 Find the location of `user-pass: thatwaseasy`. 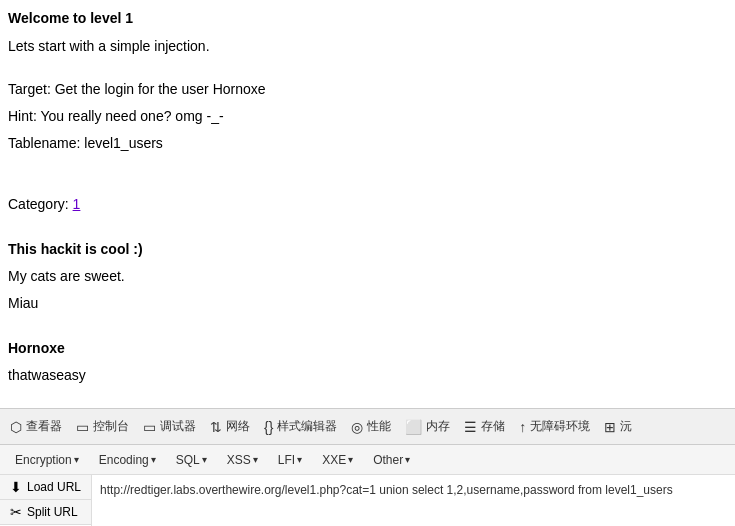

user-pass: thatwaseasy is located at coordinates (368, 376).